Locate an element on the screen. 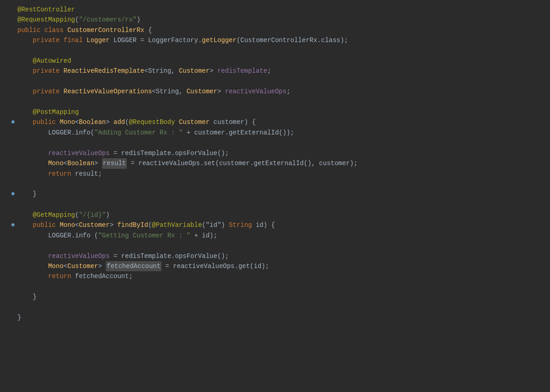 The image size is (550, 392). code-token: { is located at coordinates (150, 30).